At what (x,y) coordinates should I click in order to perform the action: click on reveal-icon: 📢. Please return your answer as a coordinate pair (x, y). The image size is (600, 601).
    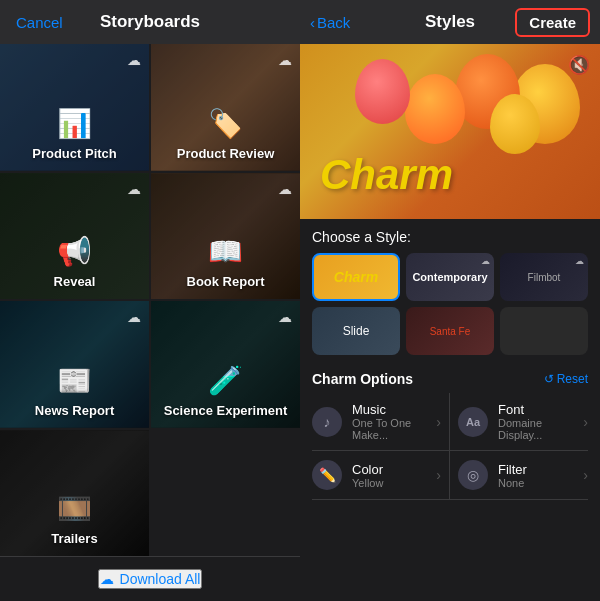
    Looking at the image, I should click on (74, 252).